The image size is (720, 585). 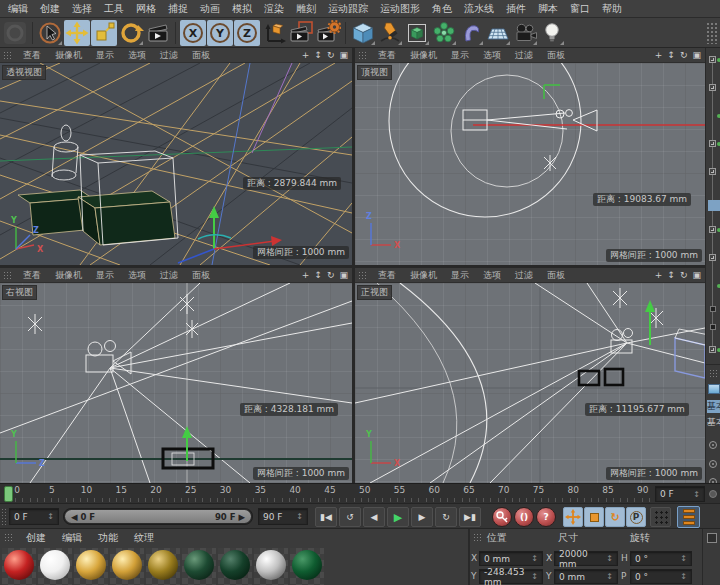 I want to click on tree-selected-item, so click(x=714, y=206).